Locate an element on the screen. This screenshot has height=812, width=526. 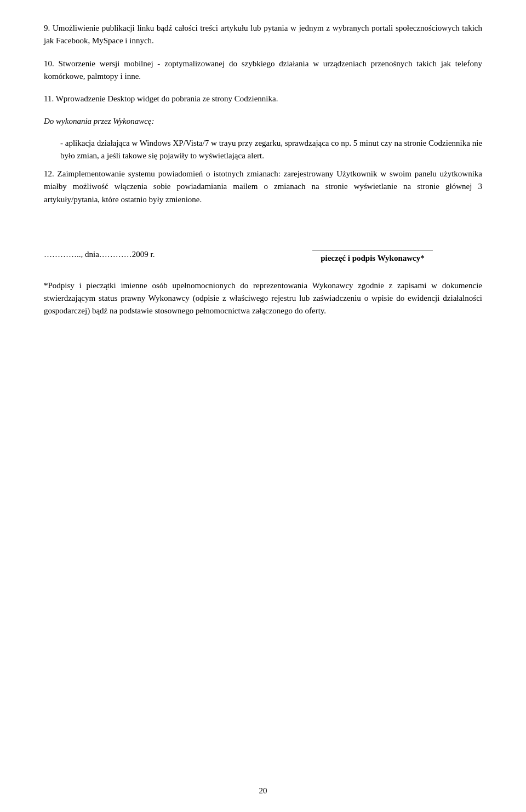
section-heading-block: Do wykonania przez Wykonawcę: is located at coordinates (263, 122).